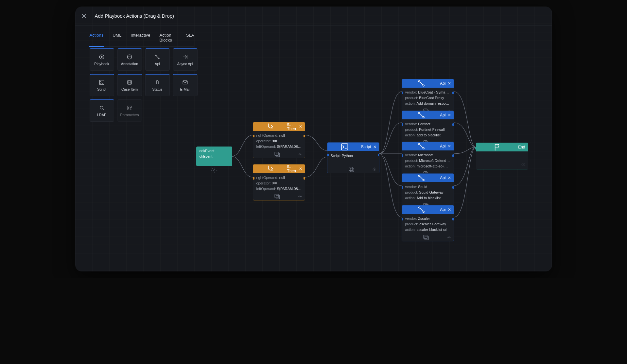 This screenshot has height=364, width=627. Describe the element at coordinates (130, 57) in the screenshot. I see `annotation-icon` at that location.